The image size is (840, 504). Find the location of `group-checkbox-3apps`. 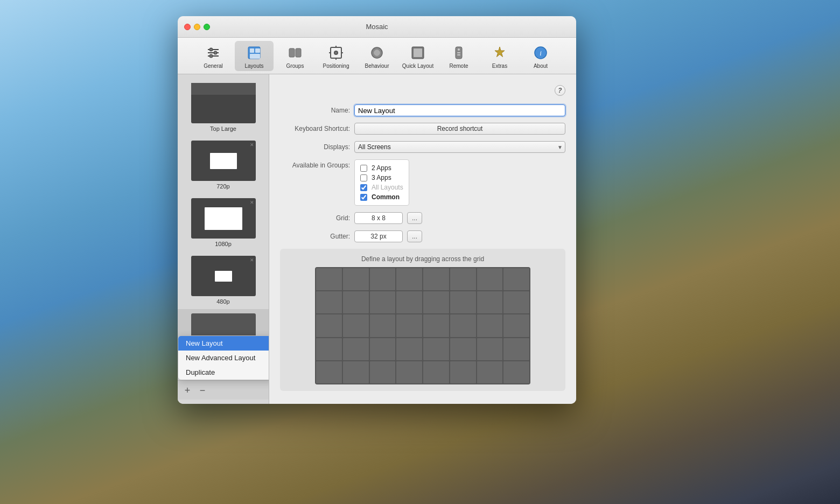

group-checkbox-3apps is located at coordinates (364, 178).